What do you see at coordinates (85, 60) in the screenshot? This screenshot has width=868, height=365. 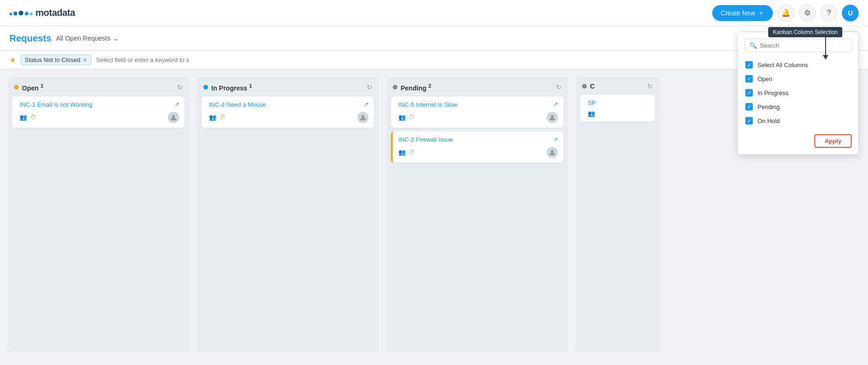 I see `filter-tag-close: ✕` at bounding box center [85, 60].